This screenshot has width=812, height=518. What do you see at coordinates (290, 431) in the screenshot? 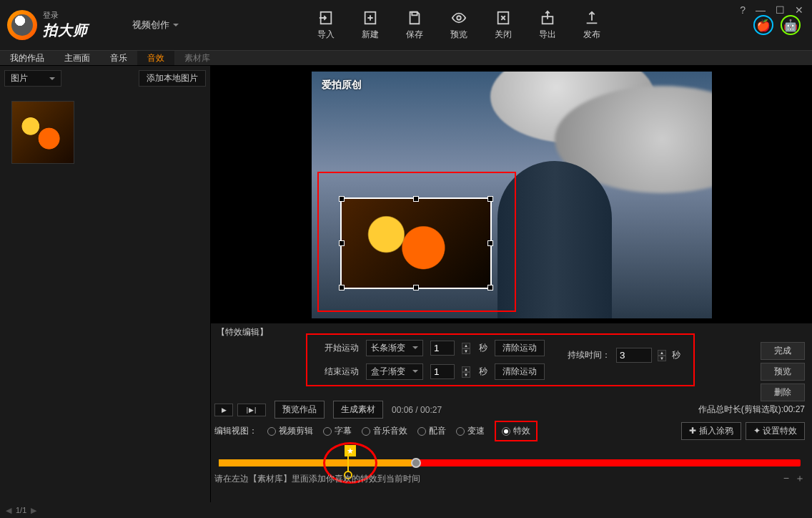
I see `radio-clip: 视频剪辑` at bounding box center [290, 431].